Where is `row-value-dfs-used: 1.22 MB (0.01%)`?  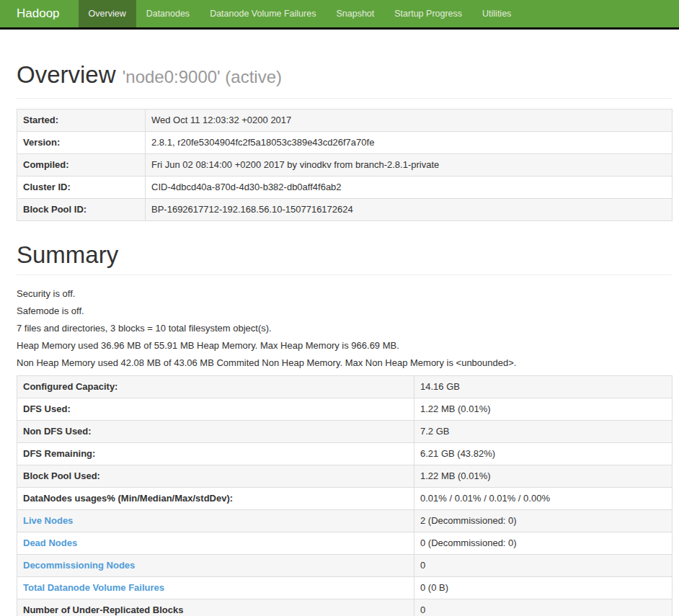 row-value-dfs-used: 1.22 MB (0.01%) is located at coordinates (543, 409).